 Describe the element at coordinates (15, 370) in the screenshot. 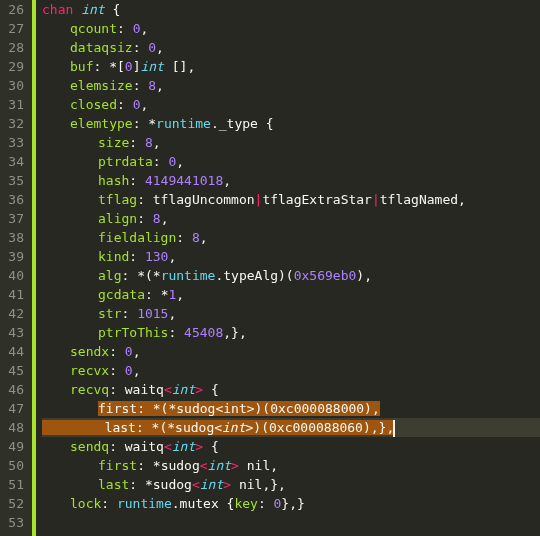

I see `line-number: 45` at that location.